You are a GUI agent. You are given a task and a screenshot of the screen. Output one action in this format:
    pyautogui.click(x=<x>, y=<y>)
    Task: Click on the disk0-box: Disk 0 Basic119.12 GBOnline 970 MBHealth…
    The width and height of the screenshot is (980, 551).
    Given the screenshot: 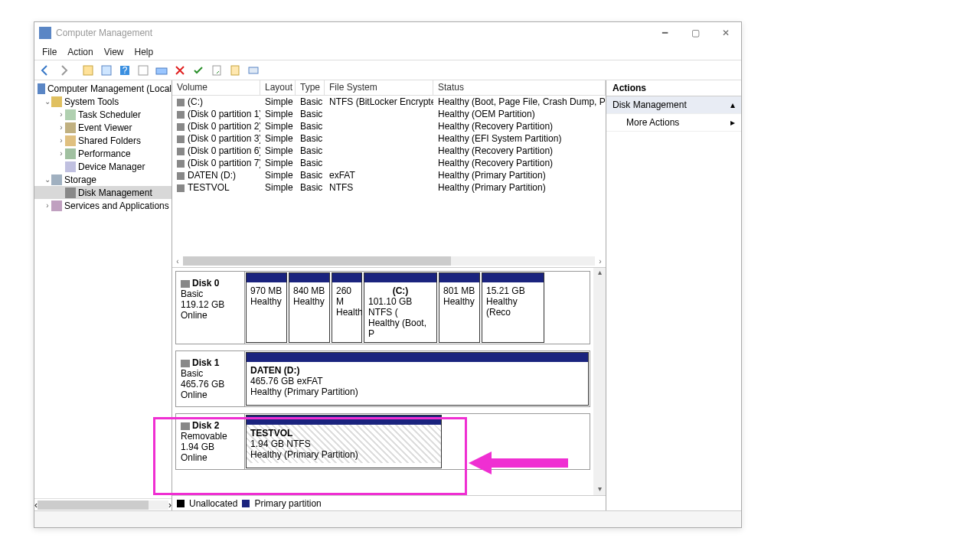 What is the action you would take?
    pyautogui.click(x=383, y=308)
    